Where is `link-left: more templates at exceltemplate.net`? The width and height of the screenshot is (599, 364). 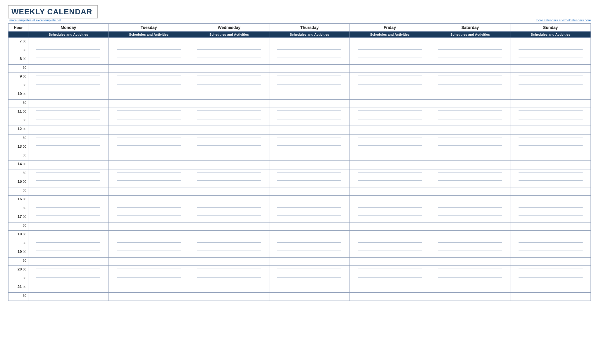 link-left: more templates at exceltemplate.net is located at coordinates (35, 20).